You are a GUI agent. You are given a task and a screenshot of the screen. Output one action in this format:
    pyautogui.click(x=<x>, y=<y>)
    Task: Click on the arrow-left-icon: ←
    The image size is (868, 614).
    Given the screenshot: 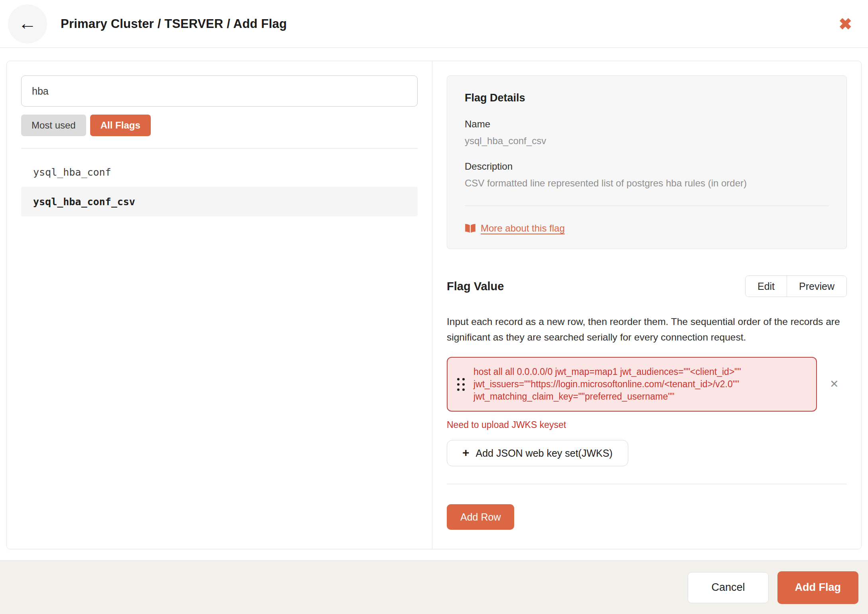 What is the action you would take?
    pyautogui.click(x=28, y=23)
    